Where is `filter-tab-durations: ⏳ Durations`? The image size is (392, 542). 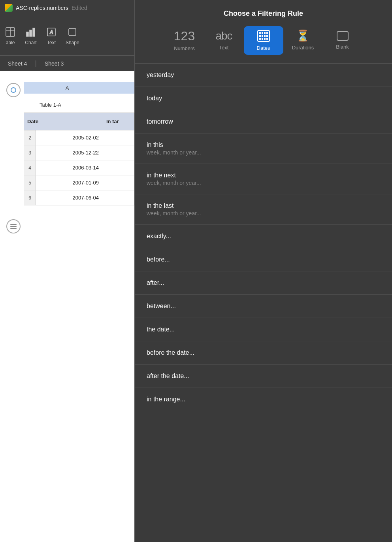 filter-tab-durations: ⏳ Durations is located at coordinates (303, 40).